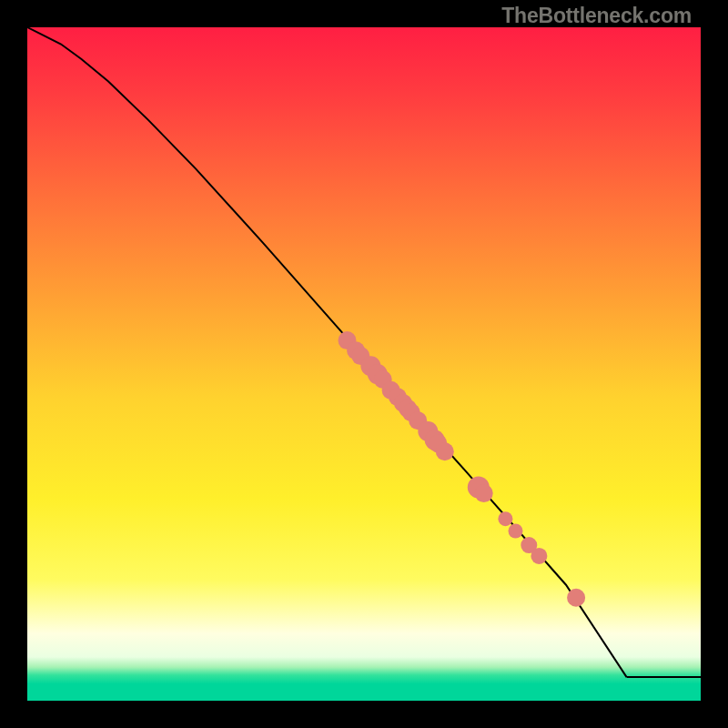 The image size is (728, 728). Describe the element at coordinates (597, 16) in the screenshot. I see `watermark-label: TheBottleneck.com` at that location.